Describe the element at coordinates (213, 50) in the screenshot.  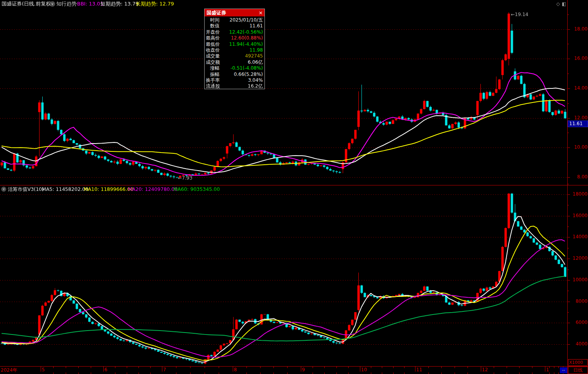
I see `popup-row-label: 收盘价` at that location.